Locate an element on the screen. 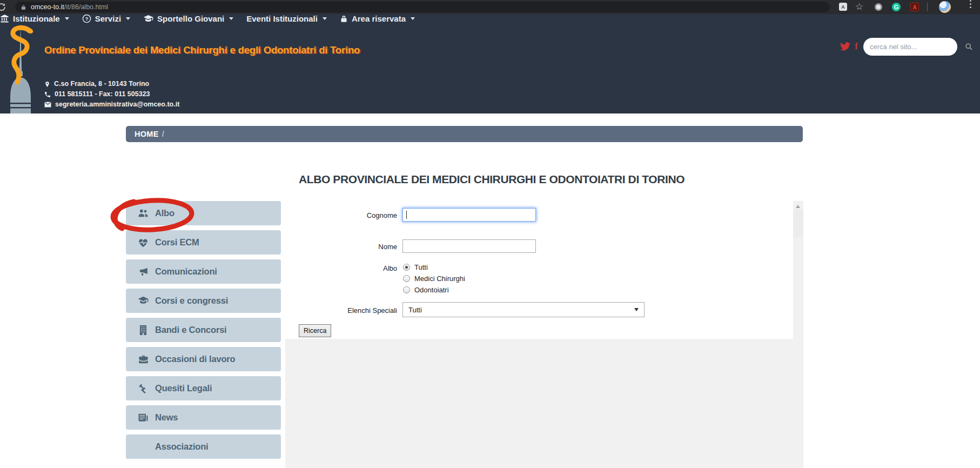 Image resolution: width=980 pixels, height=468 pixels. sidebar-item-label: Quesiti Legali is located at coordinates (184, 388).